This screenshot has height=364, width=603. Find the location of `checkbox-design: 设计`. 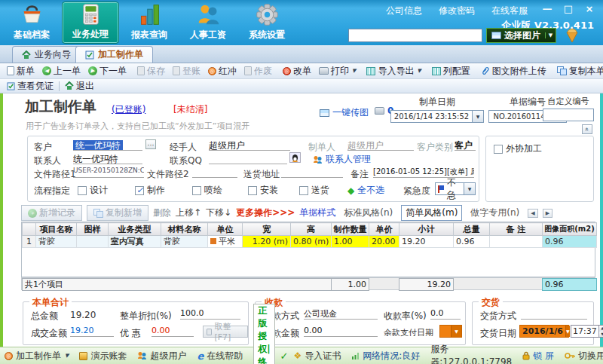

checkbox-design: 设计 is located at coordinates (93, 190).